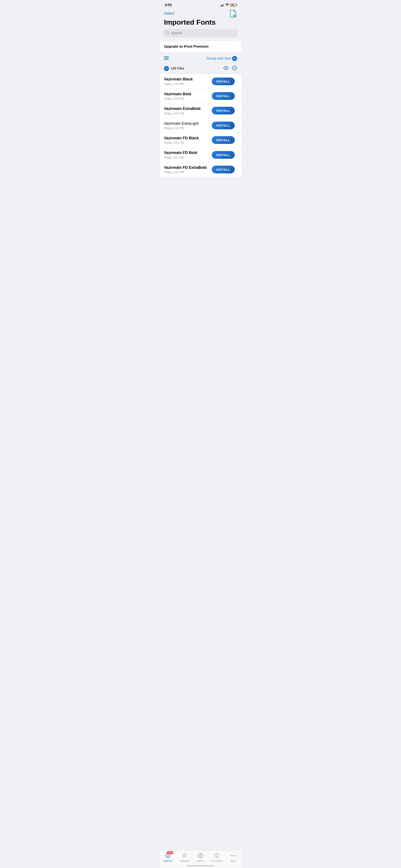  Describe the element at coordinates (222, 59) in the screenshot. I see `group-sort-button: Group and Sort` at that location.